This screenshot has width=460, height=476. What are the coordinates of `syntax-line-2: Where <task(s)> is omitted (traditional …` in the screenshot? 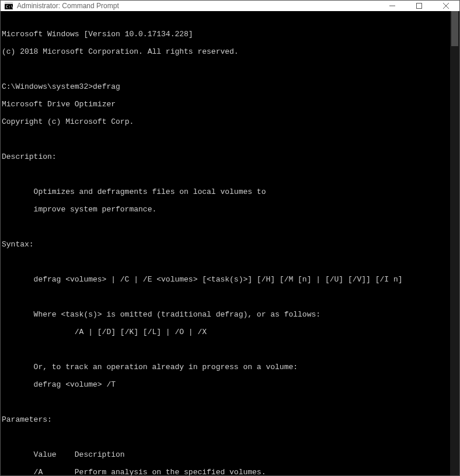 It's located at (230, 314).